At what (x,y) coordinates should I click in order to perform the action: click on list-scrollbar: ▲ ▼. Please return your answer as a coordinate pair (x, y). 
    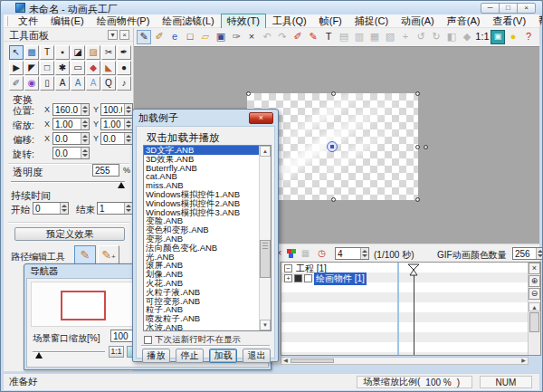
    Looking at the image, I should click on (264, 238).